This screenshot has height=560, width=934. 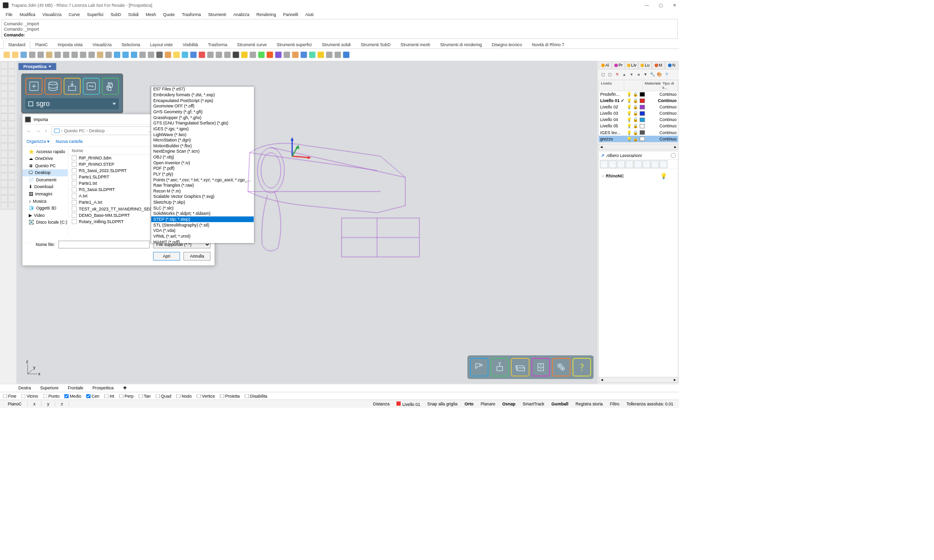 I want to click on minimize-button: —, so click(x=647, y=5).